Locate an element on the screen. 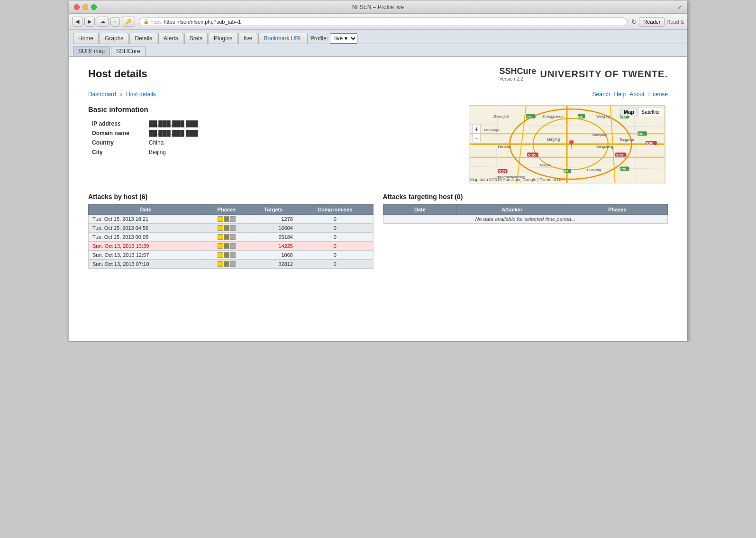 Image resolution: width=756 pixels, height=538 pixels. attacks-by-host-title: Attacks by host (6) is located at coordinates (231, 197).